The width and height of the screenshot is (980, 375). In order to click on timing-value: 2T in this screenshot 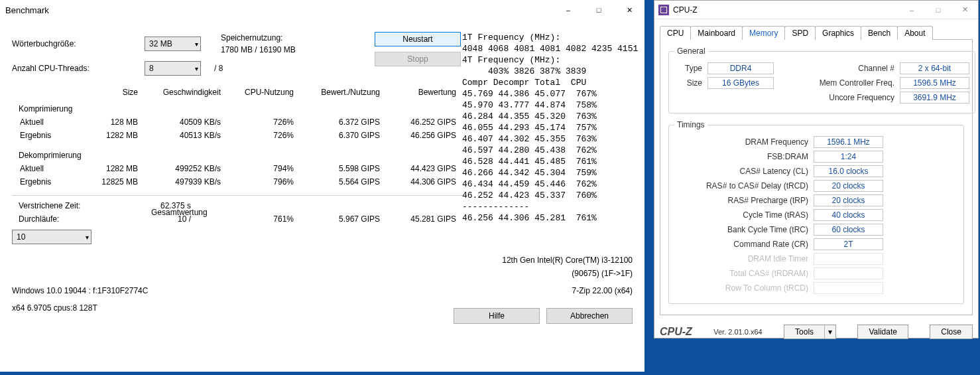, I will do `click(849, 244)`.